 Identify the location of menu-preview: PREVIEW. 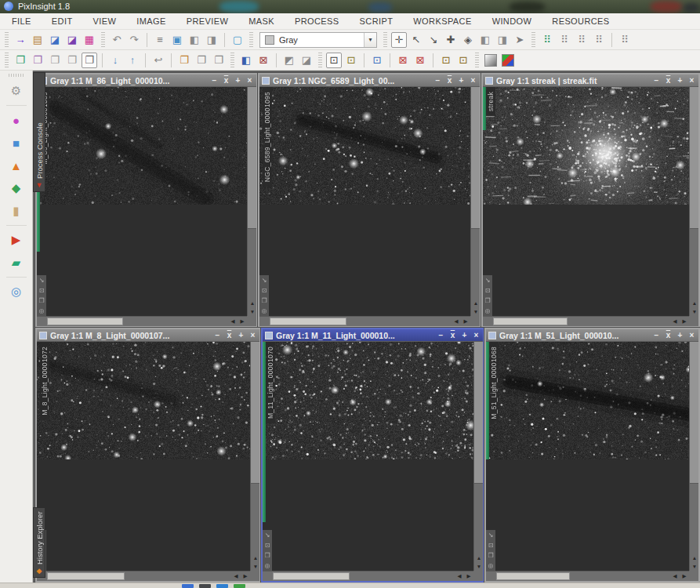
(208, 21).